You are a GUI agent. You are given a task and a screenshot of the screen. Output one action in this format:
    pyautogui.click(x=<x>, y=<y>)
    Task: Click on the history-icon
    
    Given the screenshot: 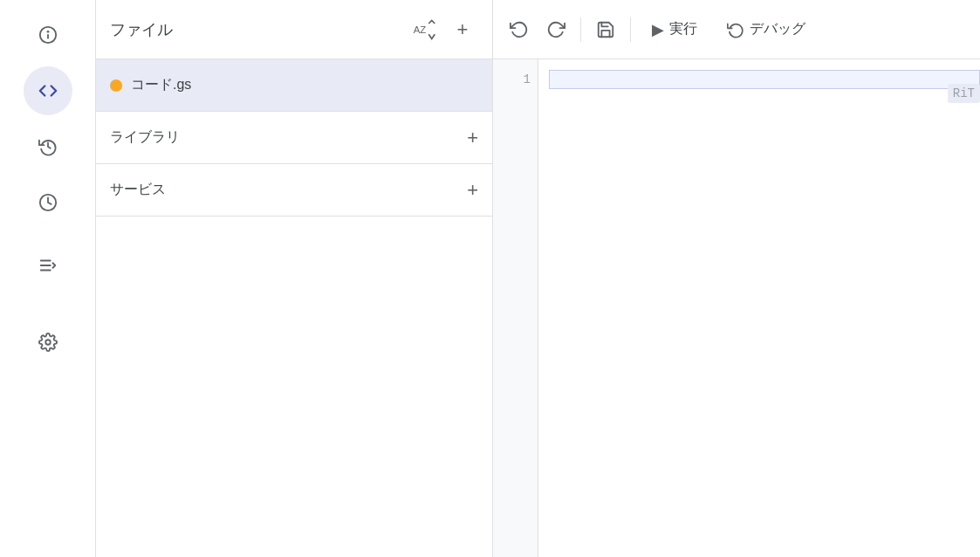 What is the action you would take?
    pyautogui.click(x=48, y=147)
    